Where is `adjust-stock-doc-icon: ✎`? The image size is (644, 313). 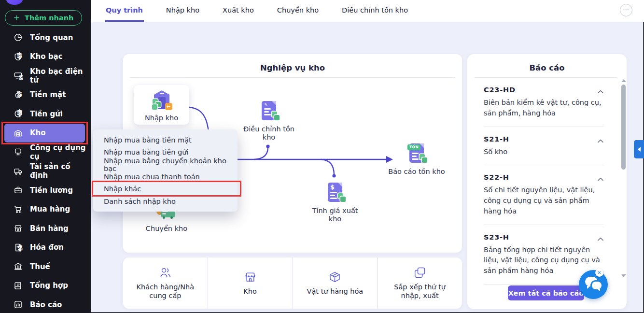 adjust-stock-doc-icon: ✎ is located at coordinates (269, 111).